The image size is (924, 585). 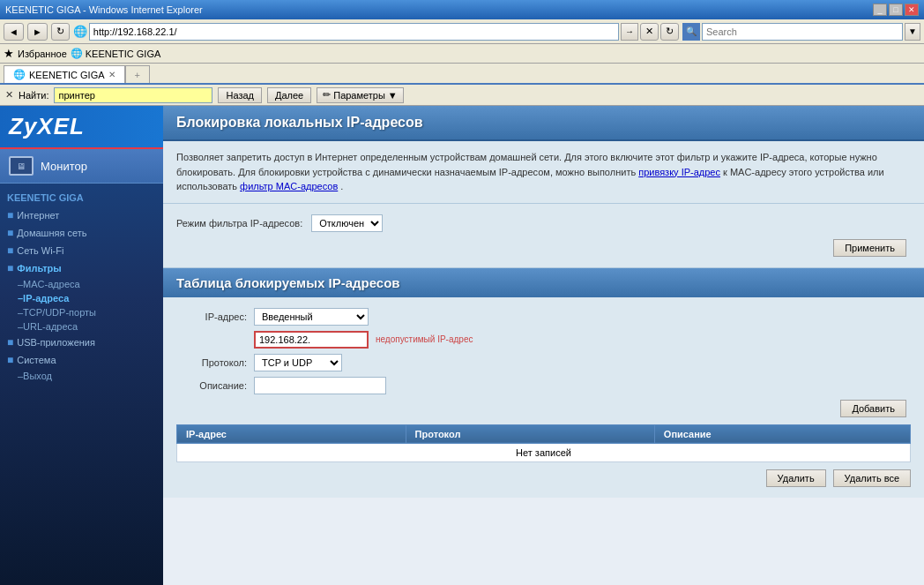 What do you see at coordinates (530, 434) in the screenshot?
I see `col-protocol: Протокол` at bounding box center [530, 434].